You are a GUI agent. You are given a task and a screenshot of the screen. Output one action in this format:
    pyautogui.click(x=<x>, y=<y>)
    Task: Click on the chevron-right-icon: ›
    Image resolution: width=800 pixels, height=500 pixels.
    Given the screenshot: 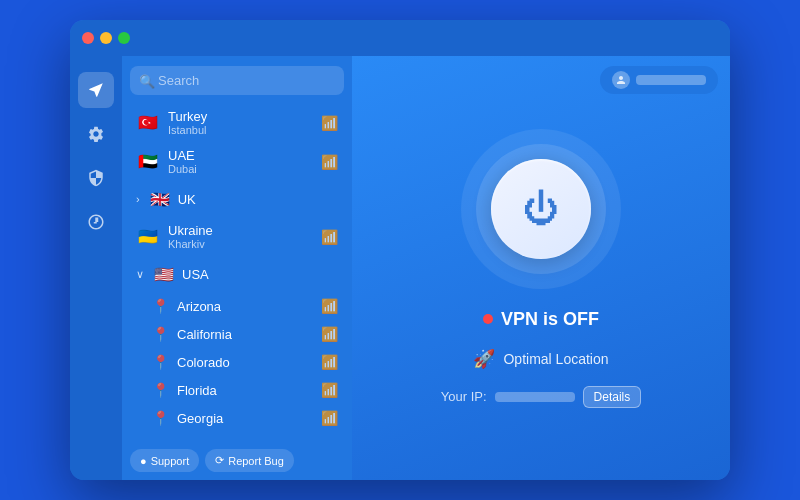 What is the action you would take?
    pyautogui.click(x=138, y=199)
    